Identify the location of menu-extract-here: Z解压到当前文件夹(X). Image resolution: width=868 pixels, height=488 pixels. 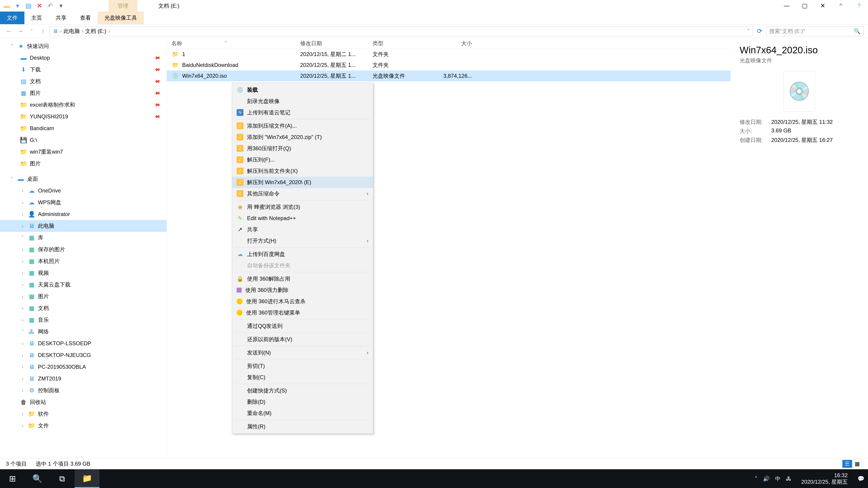
(303, 171).